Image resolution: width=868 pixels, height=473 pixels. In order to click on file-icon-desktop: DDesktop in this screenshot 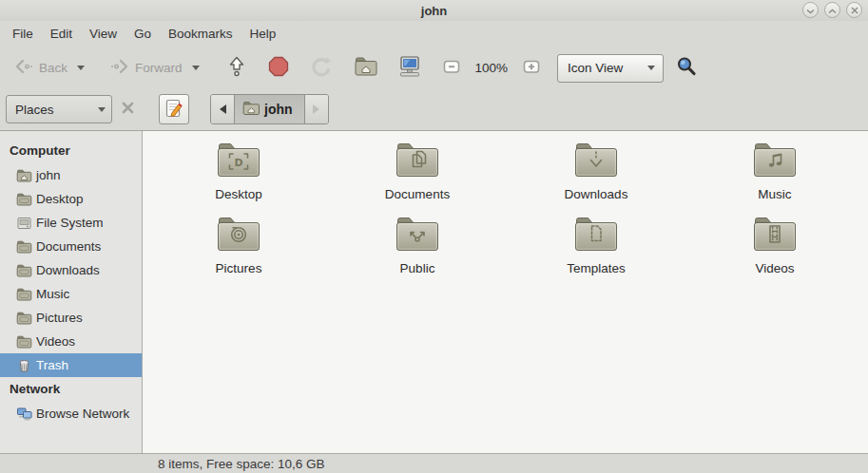, I will do `click(239, 177)`.